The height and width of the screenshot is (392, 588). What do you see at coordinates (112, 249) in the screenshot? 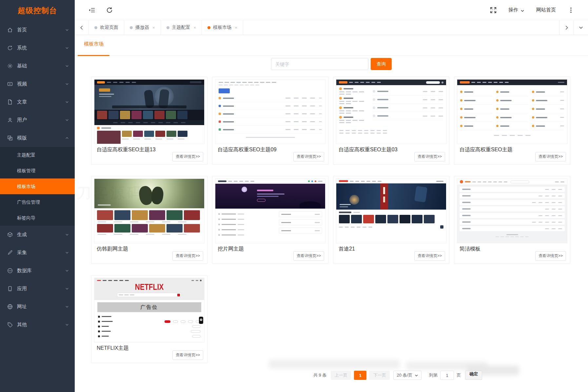
I see `template-title: 仿韩剧网主题` at bounding box center [112, 249].